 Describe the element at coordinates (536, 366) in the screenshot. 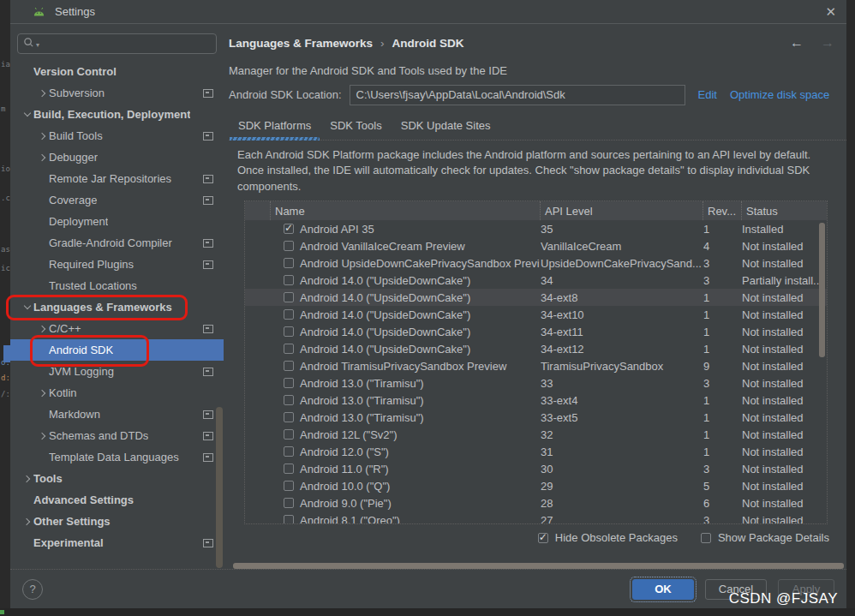

I see `table-row: Android TiramisuPrivacySandbox Preview T…` at that location.